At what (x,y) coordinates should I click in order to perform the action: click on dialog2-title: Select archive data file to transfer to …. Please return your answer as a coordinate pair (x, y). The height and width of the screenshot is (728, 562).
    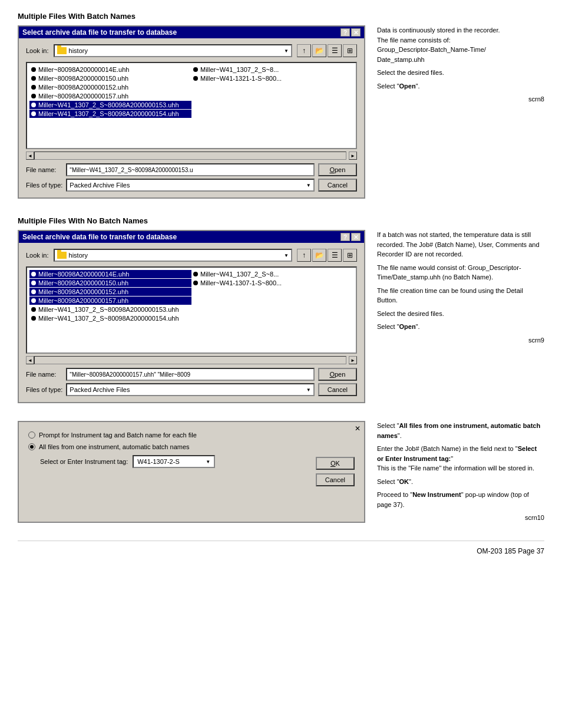
    Looking at the image, I should click on (100, 237).